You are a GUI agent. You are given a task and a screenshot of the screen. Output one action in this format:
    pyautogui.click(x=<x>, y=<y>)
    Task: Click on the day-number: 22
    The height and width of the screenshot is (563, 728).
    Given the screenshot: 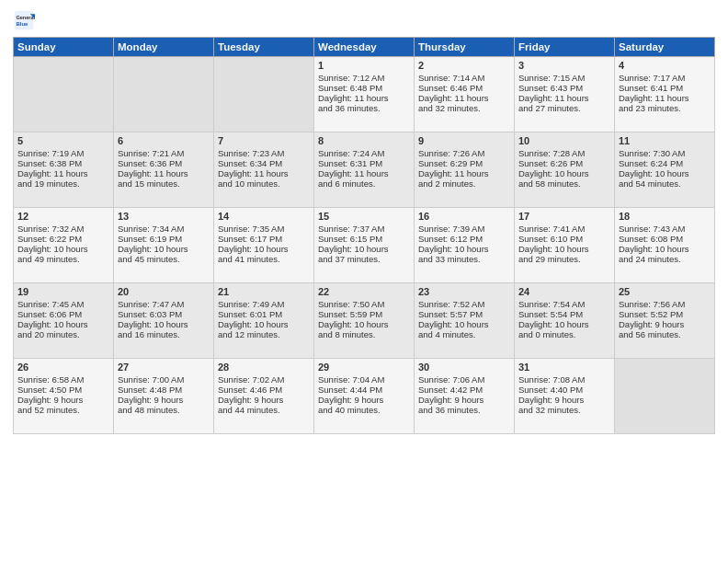 What is the action you would take?
    pyautogui.click(x=364, y=292)
    